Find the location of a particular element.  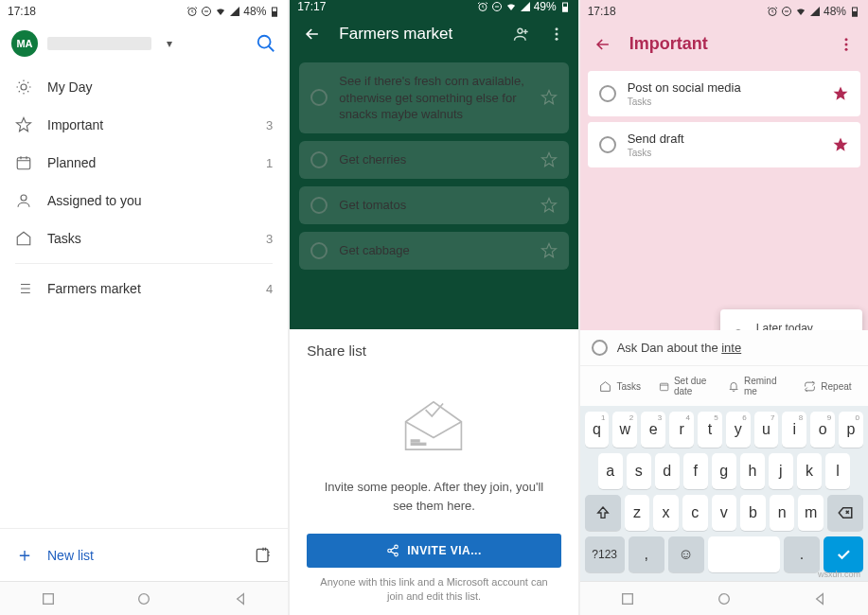

space-key is located at coordinates (744, 554).